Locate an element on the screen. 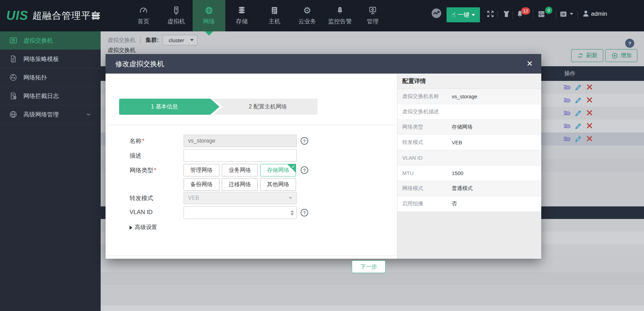 The width and height of the screenshot is (644, 311). nav-item-storage: 存储 is located at coordinates (242, 16).